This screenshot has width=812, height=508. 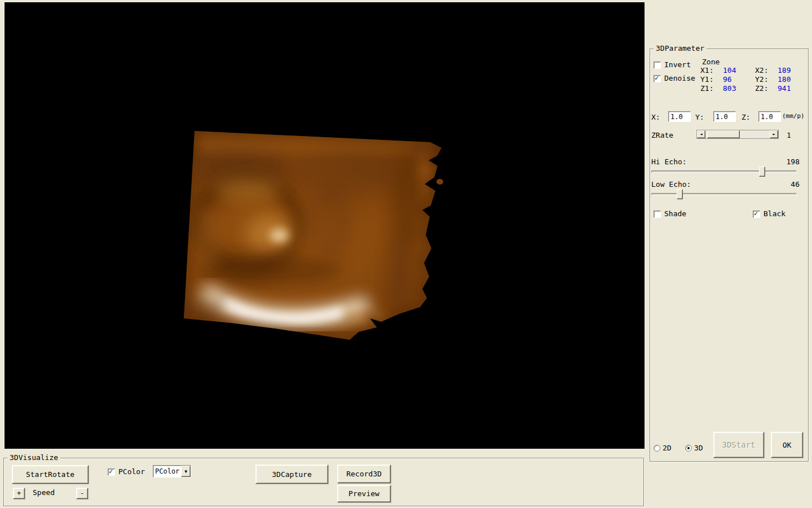 I want to click on zone-x1-label: X1:, so click(x=707, y=70).